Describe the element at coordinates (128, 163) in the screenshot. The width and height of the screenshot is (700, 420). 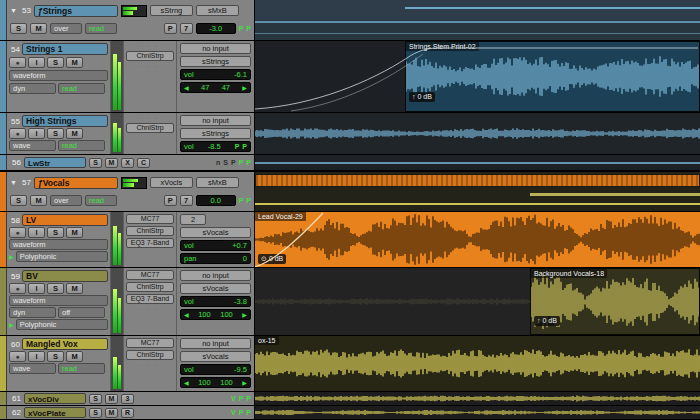
I see `mini-button-x: X` at that location.